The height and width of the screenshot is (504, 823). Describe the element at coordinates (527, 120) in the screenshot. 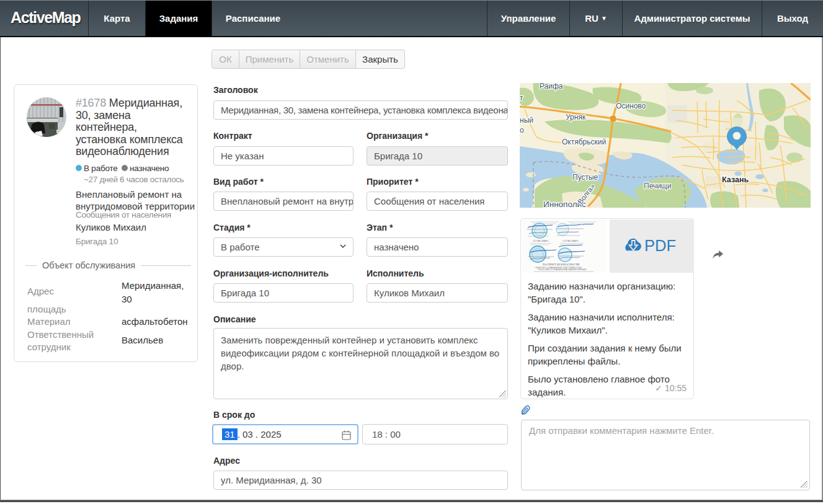

I see `svg-text: ный` at that location.